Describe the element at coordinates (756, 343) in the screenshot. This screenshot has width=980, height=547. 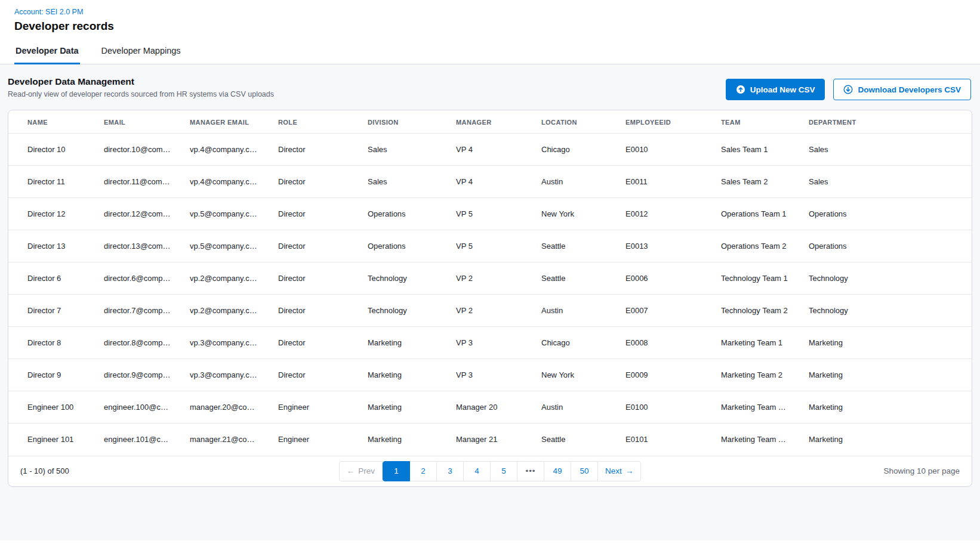
I see `table-cell: Marketing Team 1` at that location.